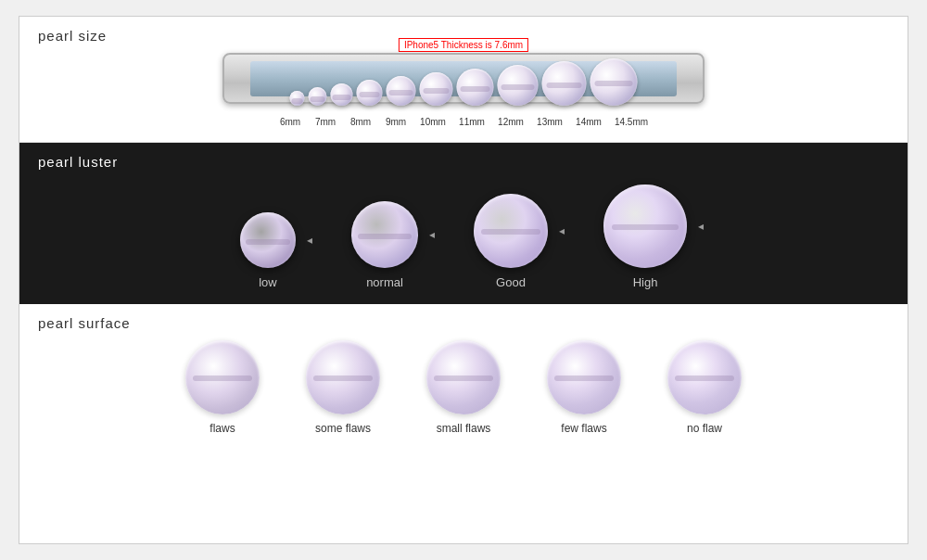 The width and height of the screenshot is (927, 560). What do you see at coordinates (268, 282) in the screenshot?
I see `luster-label-low: low` at bounding box center [268, 282].